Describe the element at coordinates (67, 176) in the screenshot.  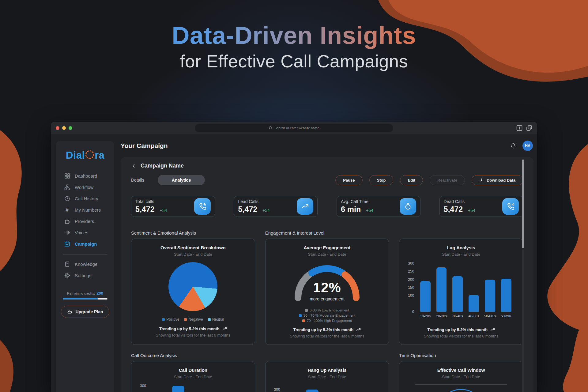
I see `grid-icon` at that location.